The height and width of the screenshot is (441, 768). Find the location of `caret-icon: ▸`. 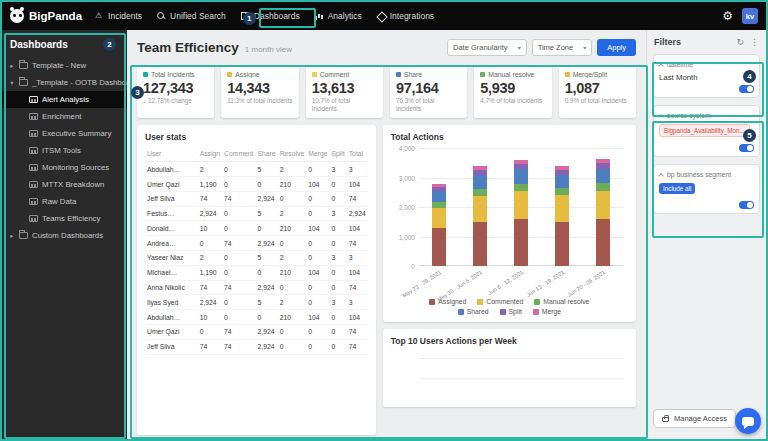

caret-icon: ▸ is located at coordinates (12, 66).